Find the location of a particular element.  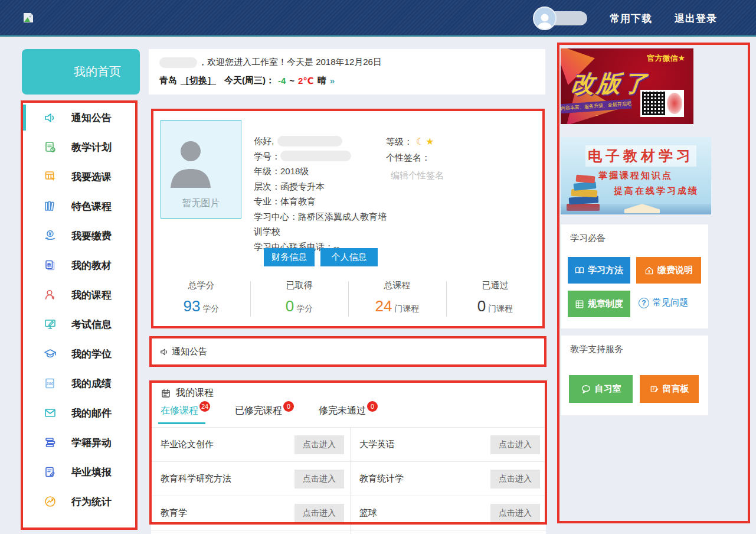

yen-hand-icon is located at coordinates (50, 236).